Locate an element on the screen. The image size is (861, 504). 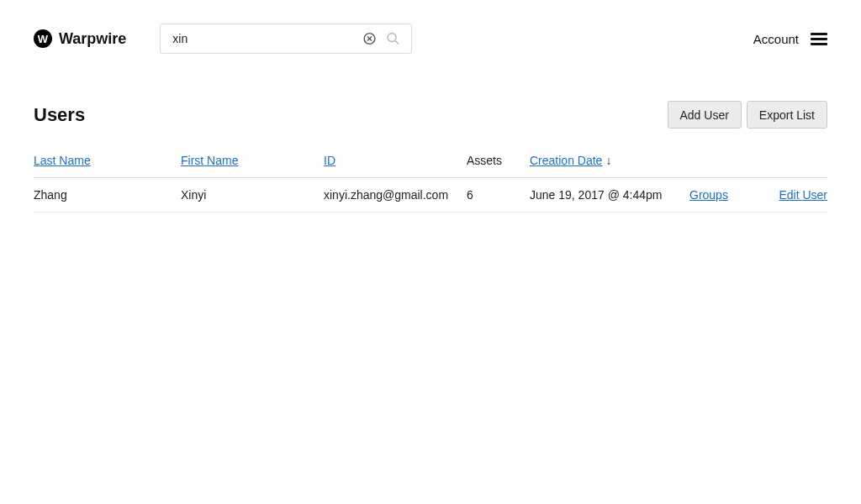
edit-user-link: Edit User is located at coordinates (803, 195).